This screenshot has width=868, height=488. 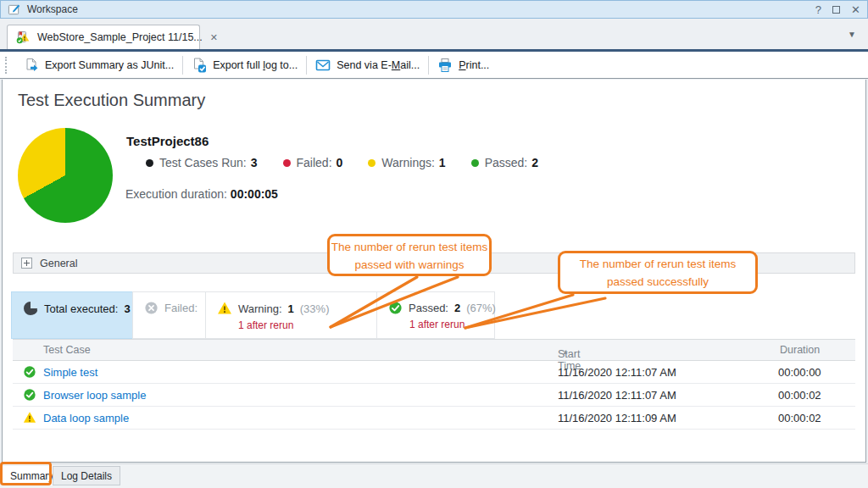 What do you see at coordinates (292, 315) in the screenshot?
I see `tab-warning: Warning:1(33%) 1 after rerun` at bounding box center [292, 315].